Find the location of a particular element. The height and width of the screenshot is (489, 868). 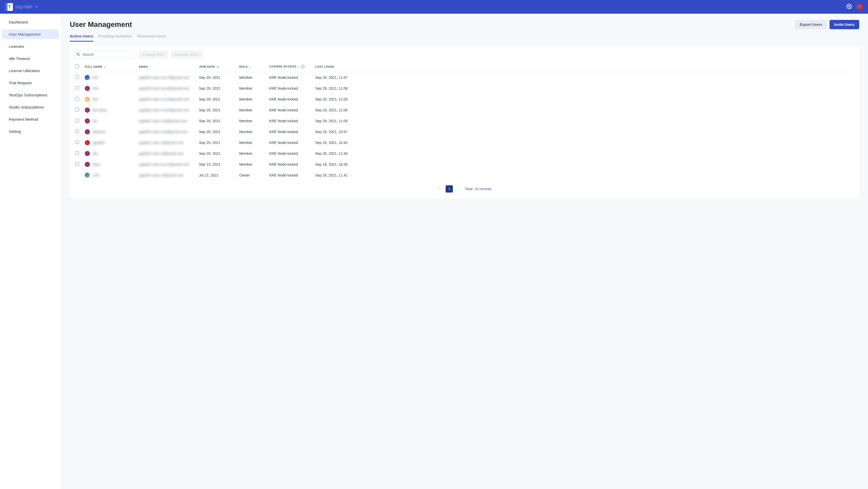

sidebar-item-licenses: Licenses is located at coordinates (30, 47).